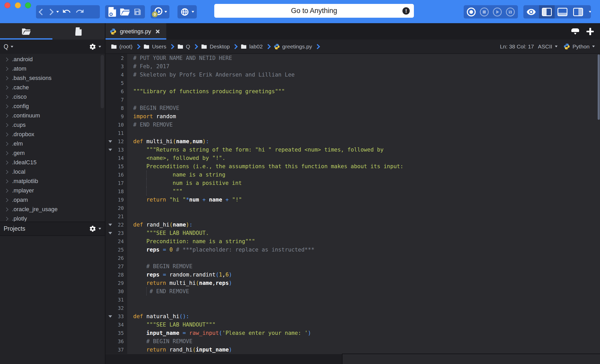 Image resolution: width=600 pixels, height=364 pixels. Describe the element at coordinates (589, 12) in the screenshot. I see `pane-layout-dropdown-icon` at that location.